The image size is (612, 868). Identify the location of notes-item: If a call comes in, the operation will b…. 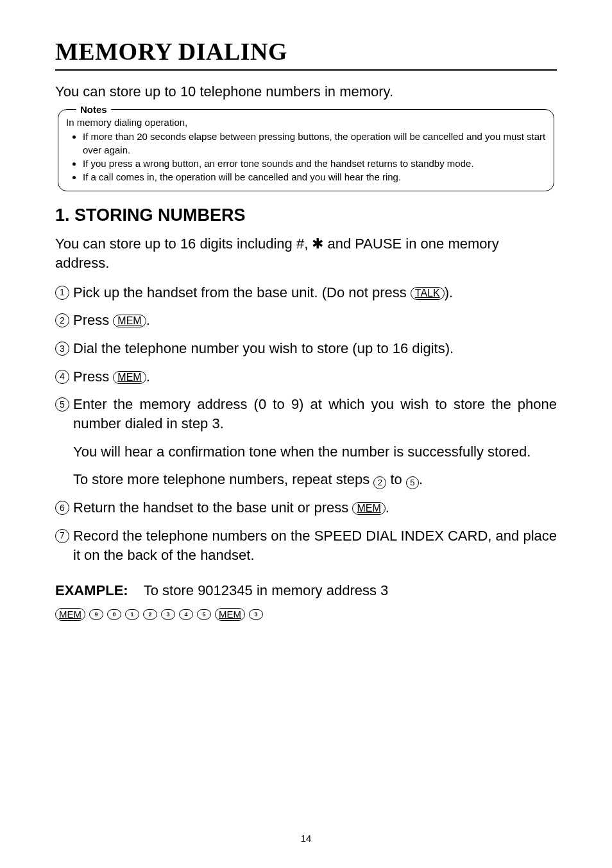
(314, 177).